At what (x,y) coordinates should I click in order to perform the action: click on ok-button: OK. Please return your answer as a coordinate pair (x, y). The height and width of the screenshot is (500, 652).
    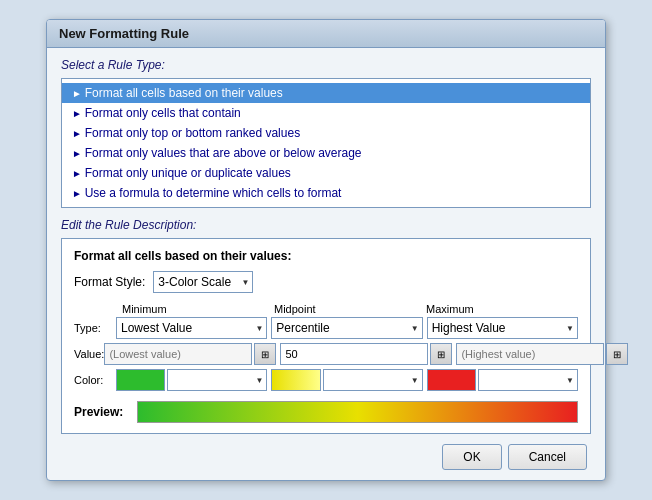
    Looking at the image, I should click on (472, 457).